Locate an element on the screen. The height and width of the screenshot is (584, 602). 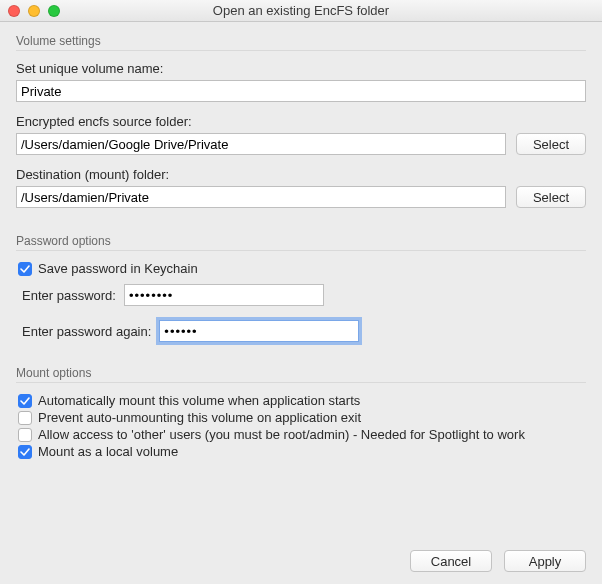
save-keychain-label: Save password in Keychain is located at coordinates (118, 268).